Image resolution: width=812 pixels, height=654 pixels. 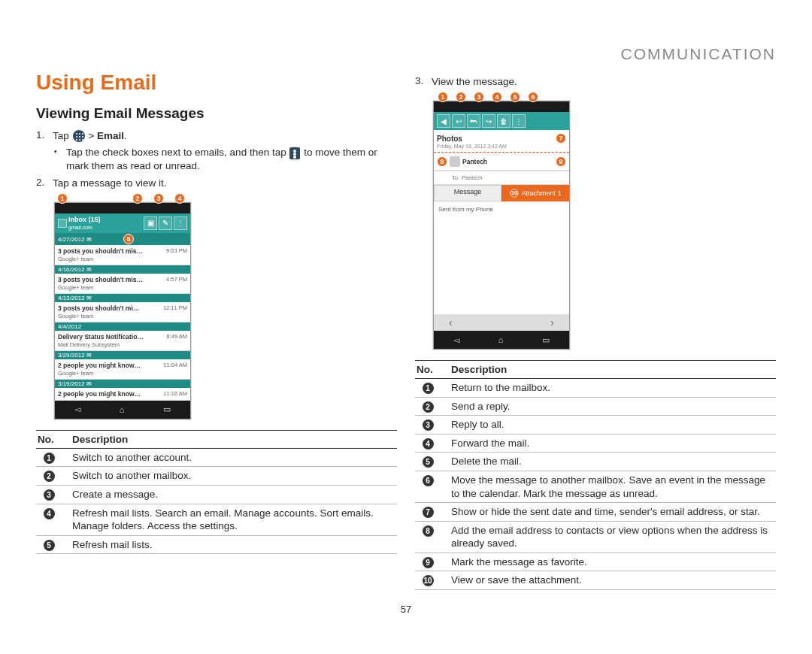 What do you see at coordinates (295, 153) in the screenshot?
I see `menu-icon` at bounding box center [295, 153].